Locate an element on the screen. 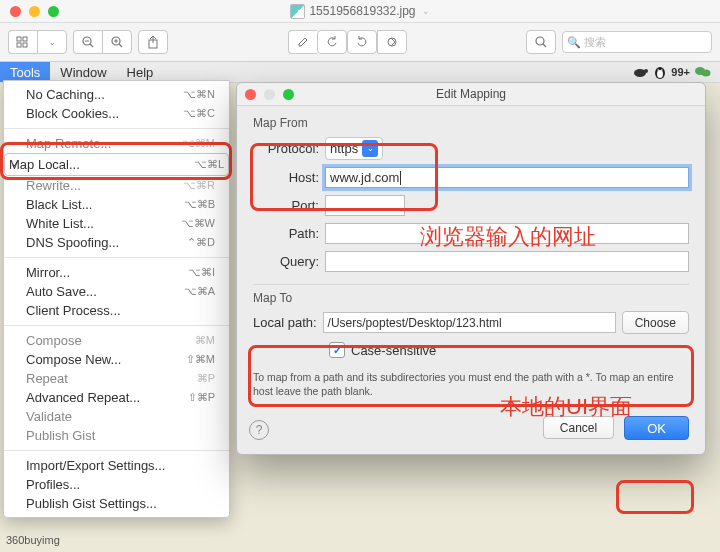 This screenshot has height=552, width=720. host-input: www.jd.com is located at coordinates (507, 178).